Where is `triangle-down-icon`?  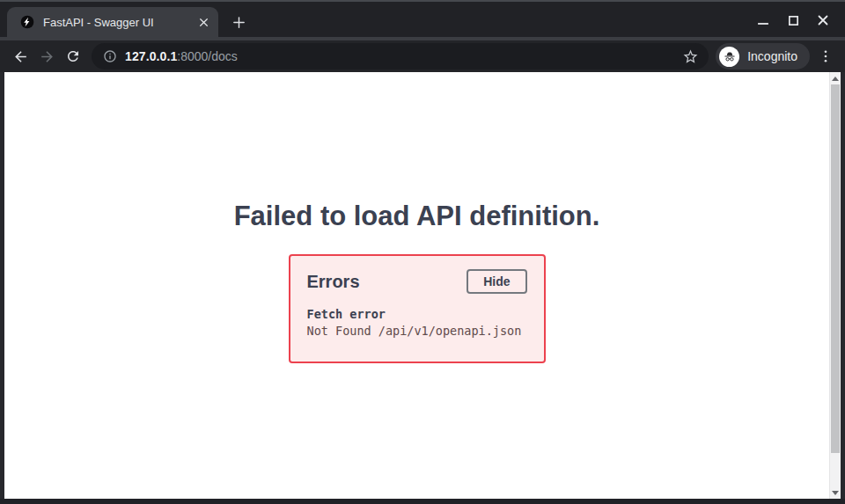
triangle-down-icon is located at coordinates (835, 493).